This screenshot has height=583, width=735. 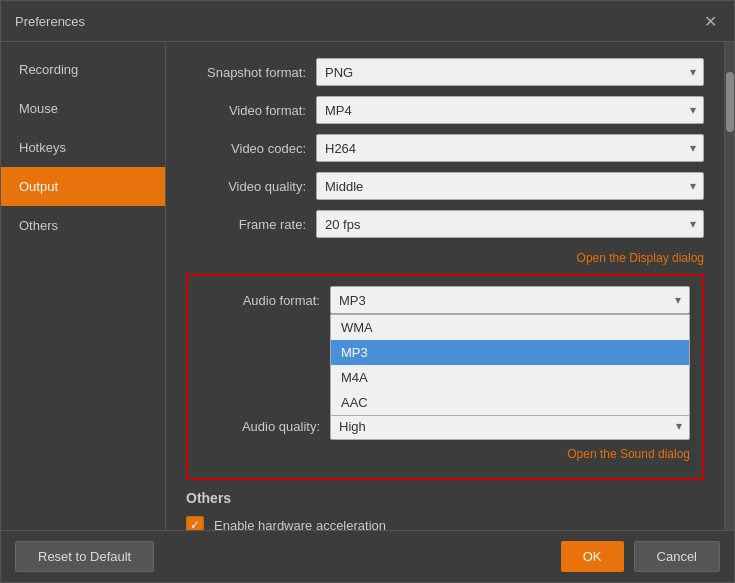 What do you see at coordinates (510, 426) in the screenshot?
I see `audio-quality-select-wrapper: High ▾` at bounding box center [510, 426].